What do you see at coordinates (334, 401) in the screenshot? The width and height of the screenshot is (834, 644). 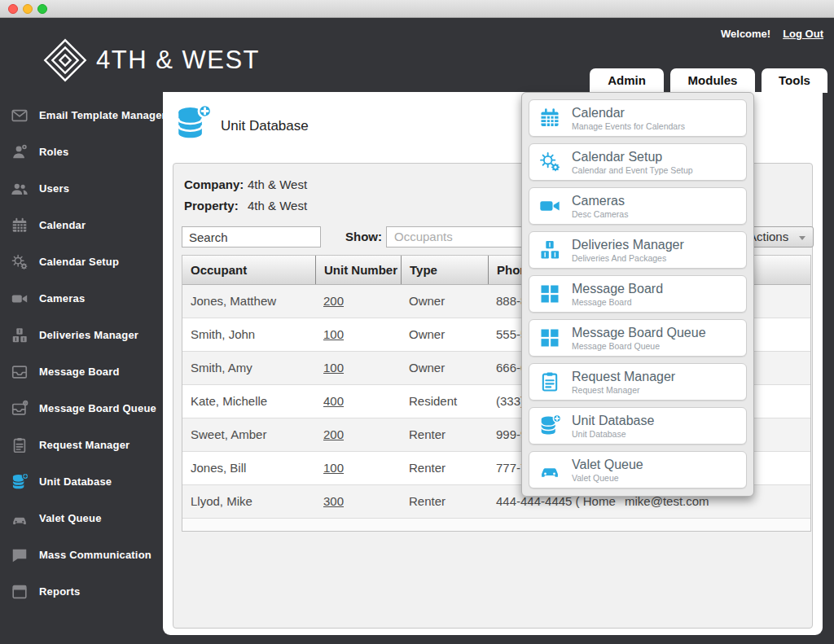 I see `unit-number-link: 400` at bounding box center [334, 401].